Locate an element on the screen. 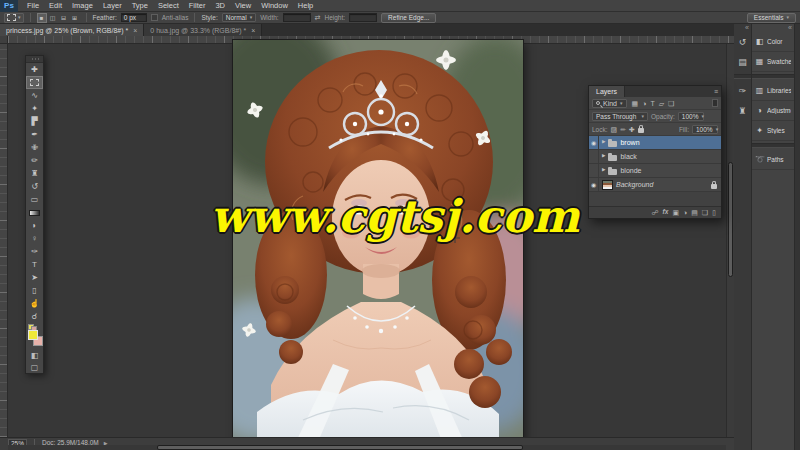  menu-image: Image is located at coordinates (82, 6).